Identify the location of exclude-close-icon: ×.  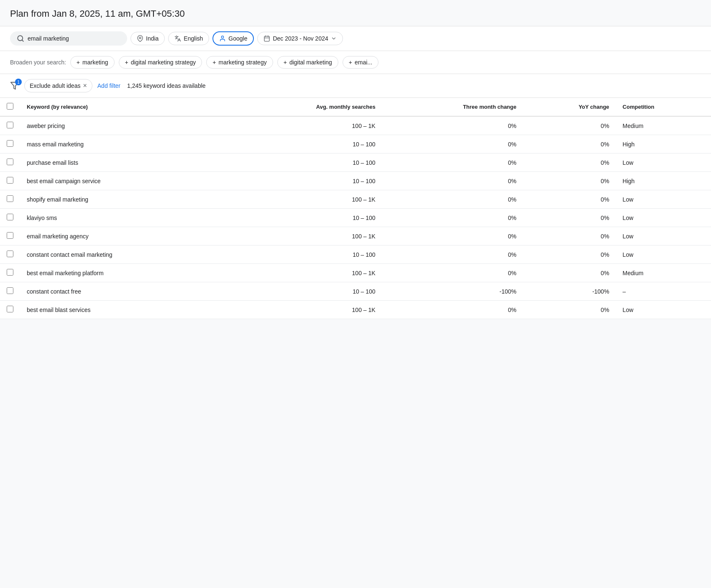
(84, 86).